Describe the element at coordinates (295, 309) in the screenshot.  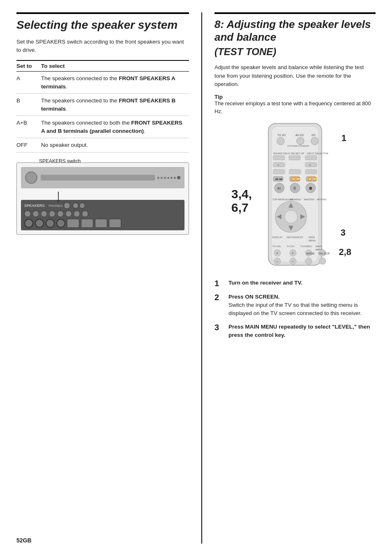
I see `steps-section: 1 Turn on the receiver and TV. 2 Press O…` at that location.